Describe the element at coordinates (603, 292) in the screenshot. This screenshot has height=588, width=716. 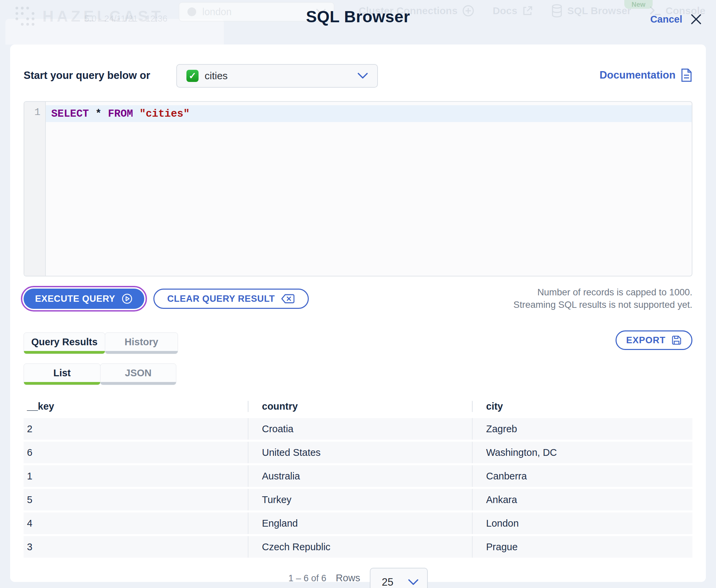
I see `records-note-line1: Number of records is capped to 1000.` at that location.